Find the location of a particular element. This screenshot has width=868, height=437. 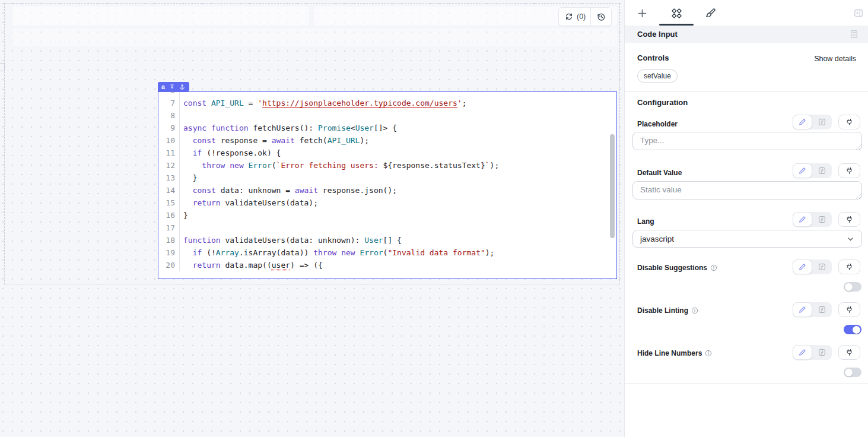

code-line: function validateUsers(data: unknown): U… is located at coordinates (400, 240).